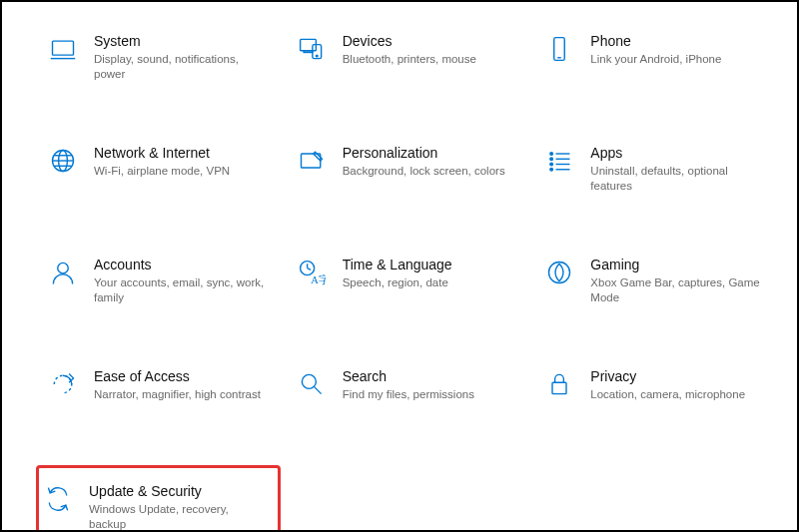 The height and width of the screenshot is (532, 799). Describe the element at coordinates (409, 169) in the screenshot. I see `tile-personalization: Personalization Background, lock screen,…` at that location.